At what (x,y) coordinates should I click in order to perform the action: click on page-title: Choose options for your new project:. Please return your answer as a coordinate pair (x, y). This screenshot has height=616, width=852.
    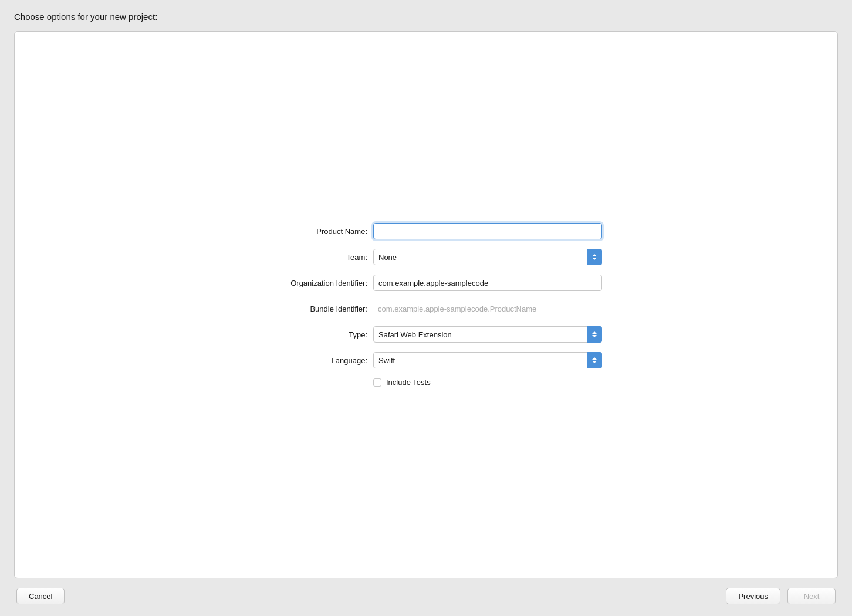
    Looking at the image, I should click on (426, 16).